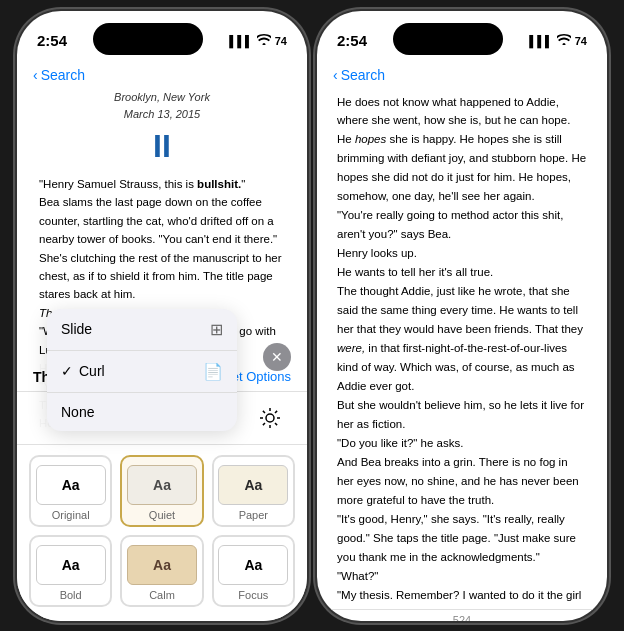 This screenshot has height=631, width=624. I want to click on theme-quiet-label: Quiet, so click(162, 515).